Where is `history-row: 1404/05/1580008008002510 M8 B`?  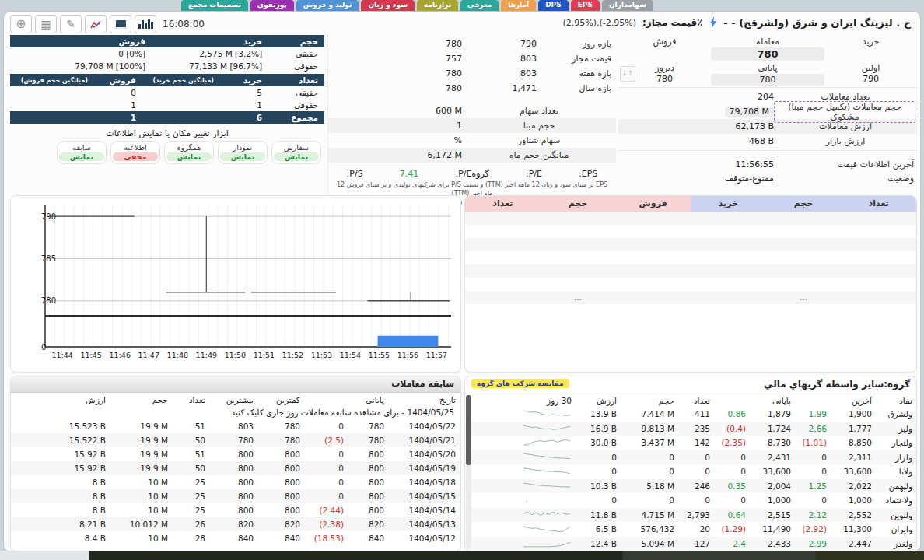
history-row: 1404/05/1580008008002510 M8 B is located at coordinates (236, 496).